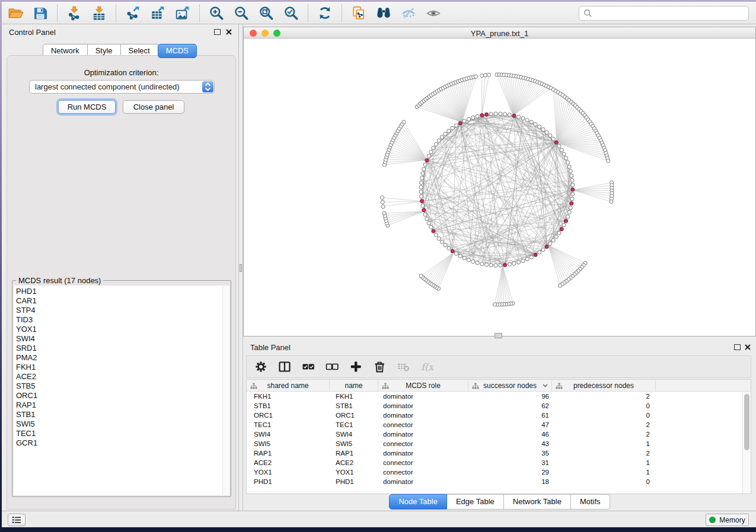 The width and height of the screenshot is (756, 532). I want to click on list-item: TEC1, so click(122, 434).